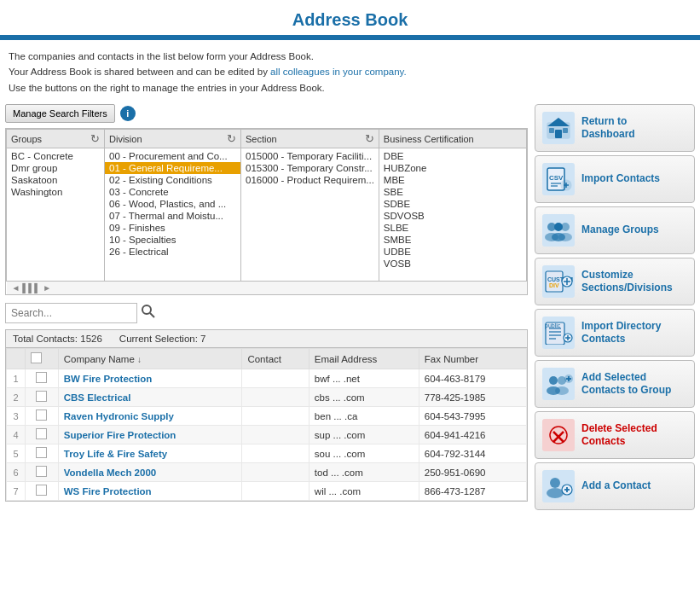 The width and height of the screenshot is (700, 604). I want to click on row-fax: 604-463-8179, so click(472, 379).